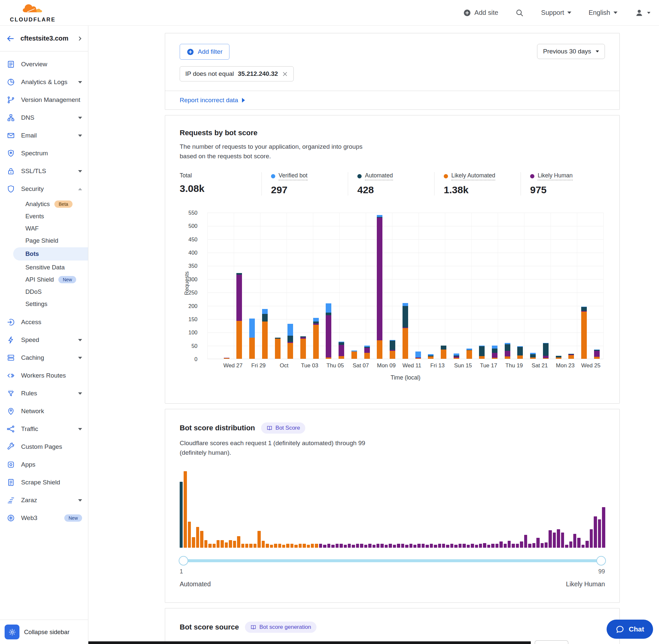 Image resolution: width=659 pixels, height=644 pixels. I want to click on sidebar-item-web3: Web3New, so click(44, 518).